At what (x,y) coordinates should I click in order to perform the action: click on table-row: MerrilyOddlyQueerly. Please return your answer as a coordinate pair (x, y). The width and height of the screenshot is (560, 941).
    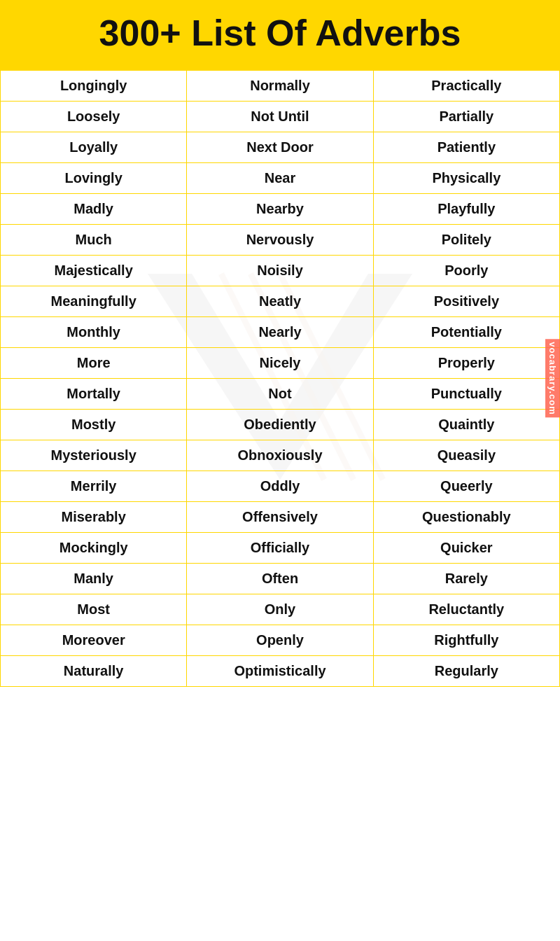
    Looking at the image, I should click on (280, 486).